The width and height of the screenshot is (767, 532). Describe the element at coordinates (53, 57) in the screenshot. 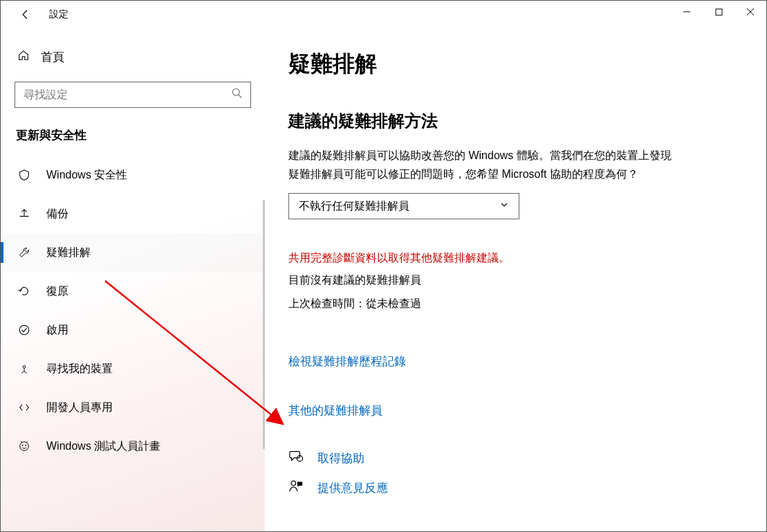

I see `sidebar-home-label: 首頁` at that location.